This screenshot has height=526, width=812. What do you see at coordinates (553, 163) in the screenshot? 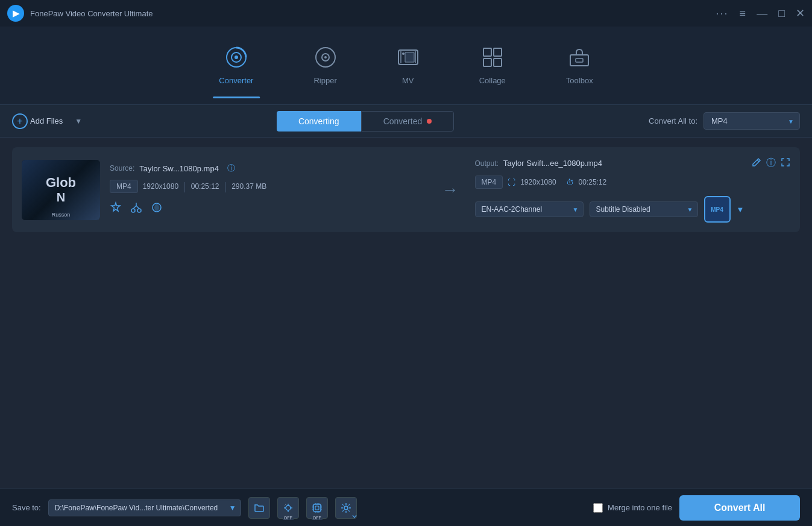
I see `output-filename: Taylor Swift...ee_1080p.mp4` at bounding box center [553, 163].